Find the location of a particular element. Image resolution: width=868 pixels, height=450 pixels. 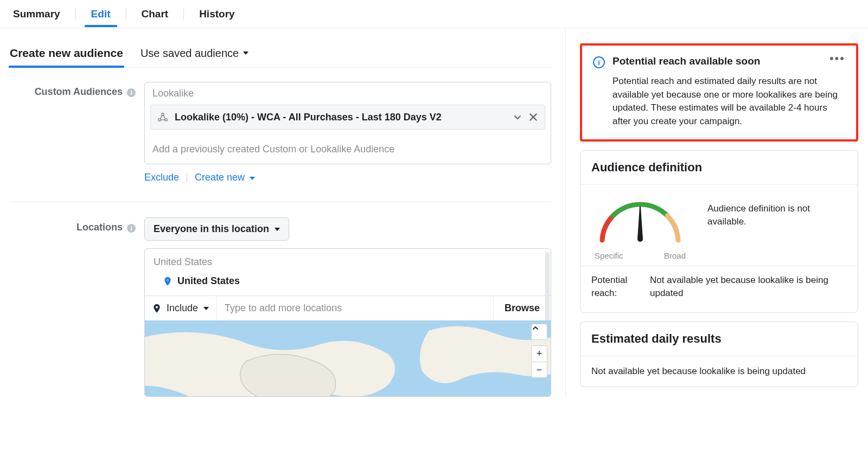

potential-reach-title: Potential reach available soon is located at coordinates (717, 61).